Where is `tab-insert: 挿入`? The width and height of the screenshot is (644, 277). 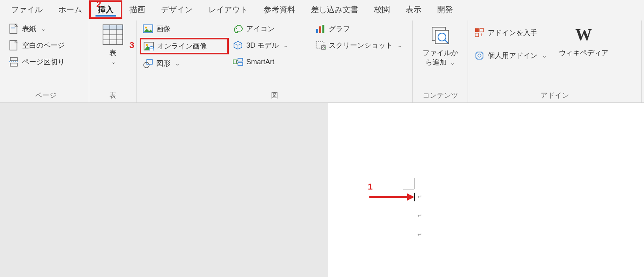 tab-insert: 挿入 is located at coordinates (106, 9).